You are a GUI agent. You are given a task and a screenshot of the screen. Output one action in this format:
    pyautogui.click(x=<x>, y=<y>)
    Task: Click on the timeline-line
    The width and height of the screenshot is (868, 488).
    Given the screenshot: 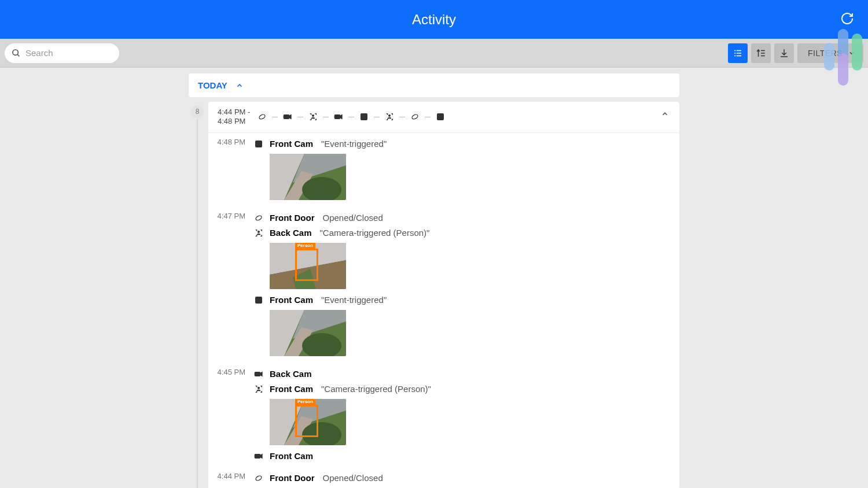 What is the action you would take?
    pyautogui.click(x=197, y=304)
    